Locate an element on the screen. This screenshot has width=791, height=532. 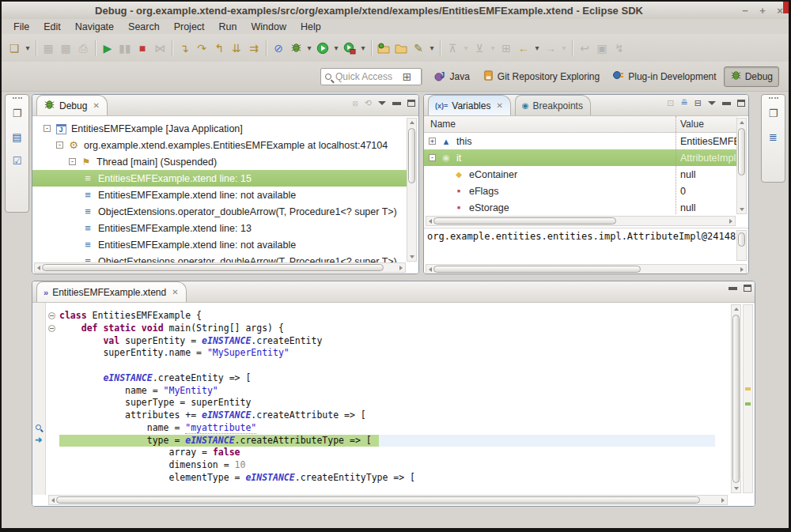
debug-tree-row: ≡EntitiesEMFExample.xtend line: 13 is located at coordinates (220, 228).